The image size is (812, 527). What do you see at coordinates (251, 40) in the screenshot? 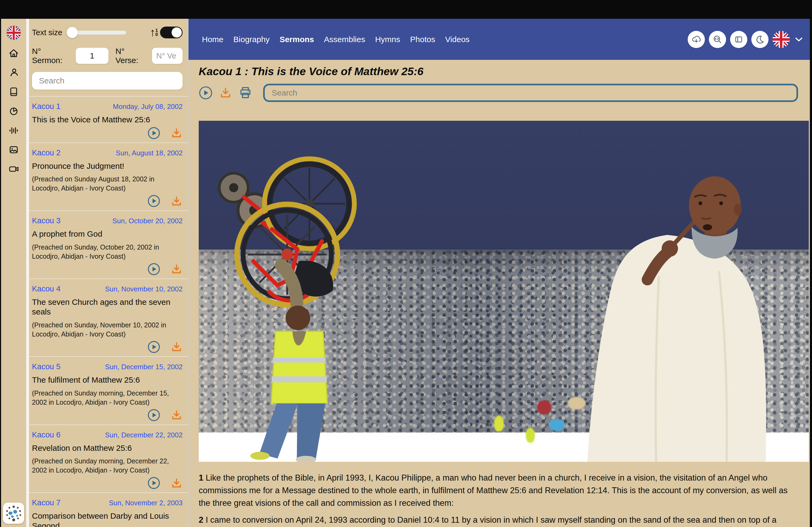
I see `nav-item-biography: Biography` at bounding box center [251, 40].